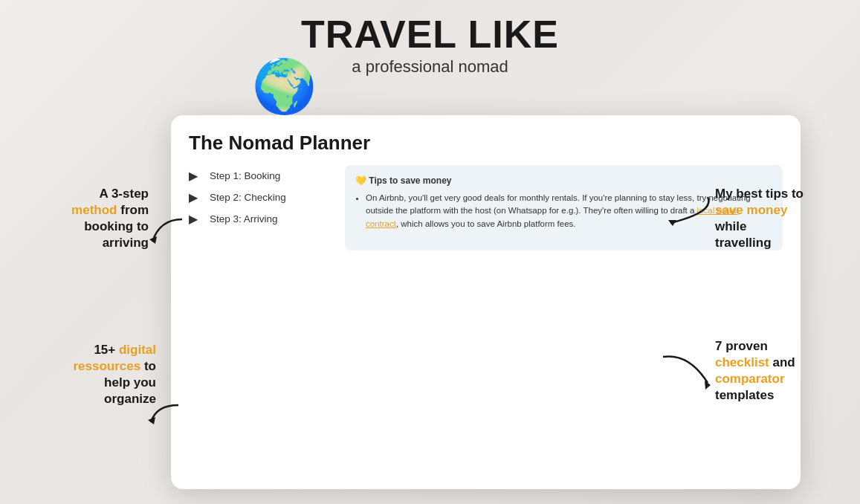 This screenshot has height=504, width=860. What do you see at coordinates (259, 175) in the screenshot?
I see `step-1: ▶ Step 1: Booking` at bounding box center [259, 175].